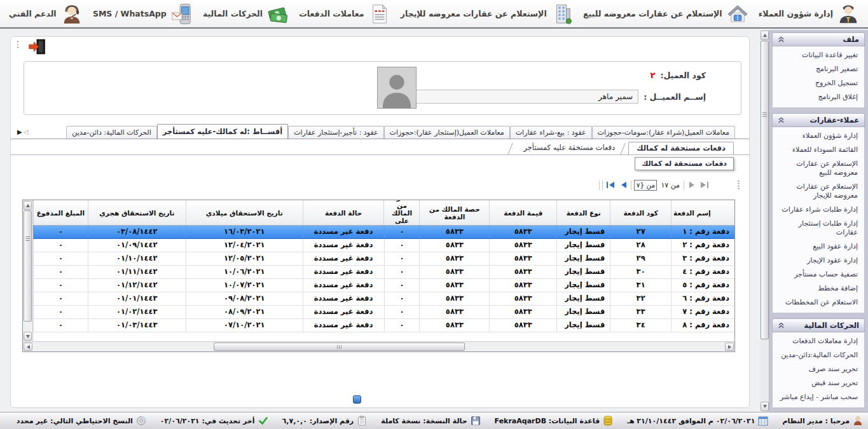 The height and width of the screenshot is (429, 868). What do you see at coordinates (818, 39) in the screenshot?
I see `sidebar-section-header-1: ملف` at bounding box center [818, 39].